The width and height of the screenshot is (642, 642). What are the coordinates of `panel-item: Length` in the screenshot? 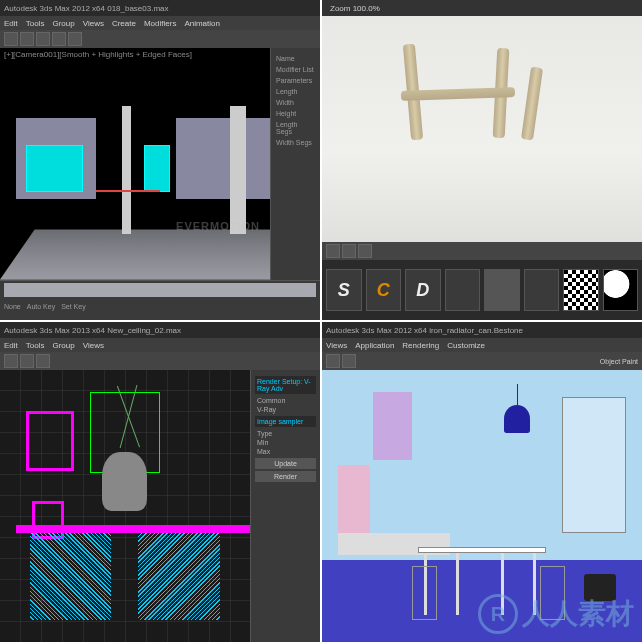 It's located at (296, 92).